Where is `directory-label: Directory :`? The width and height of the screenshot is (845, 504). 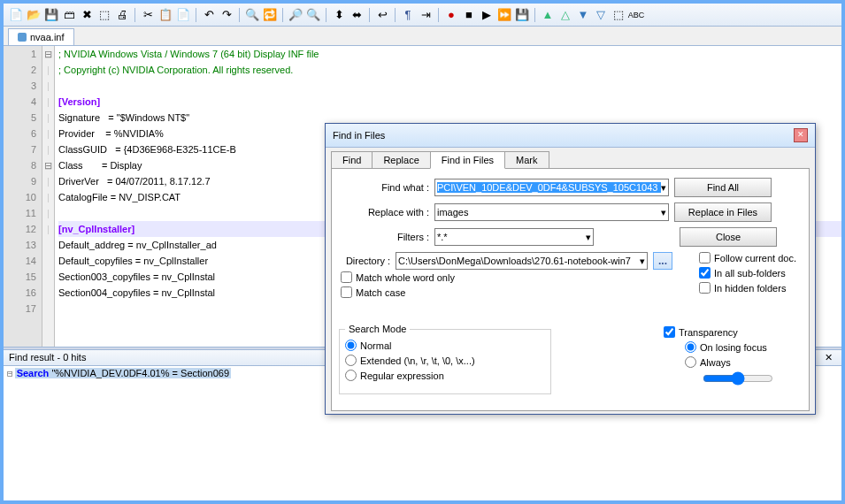
directory-label: Directory : is located at coordinates (365, 261).